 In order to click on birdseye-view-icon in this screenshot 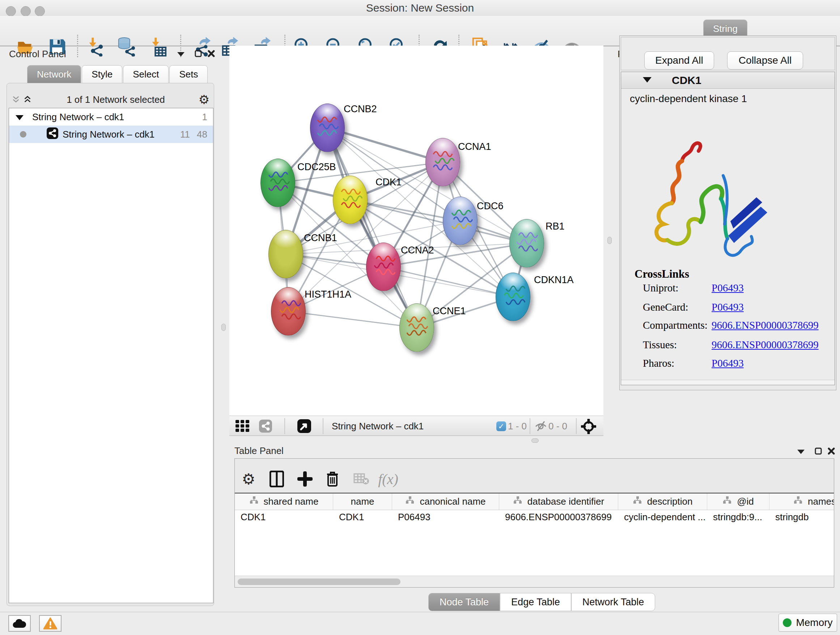, I will do `click(304, 427)`.